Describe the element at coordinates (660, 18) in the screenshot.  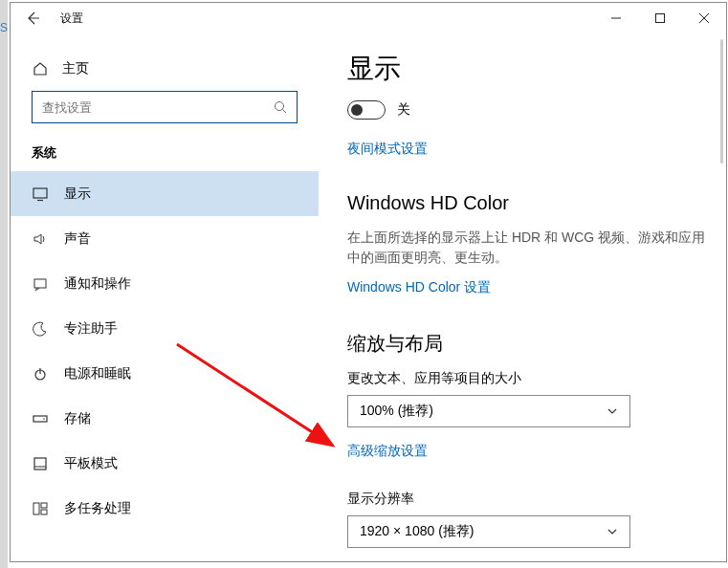
I see `maximize-icon` at that location.